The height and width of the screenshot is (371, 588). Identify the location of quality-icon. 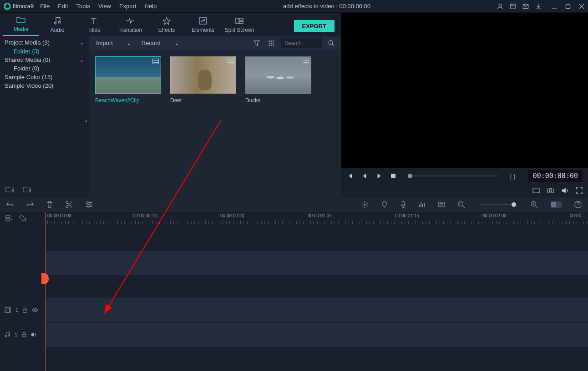
(536, 191).